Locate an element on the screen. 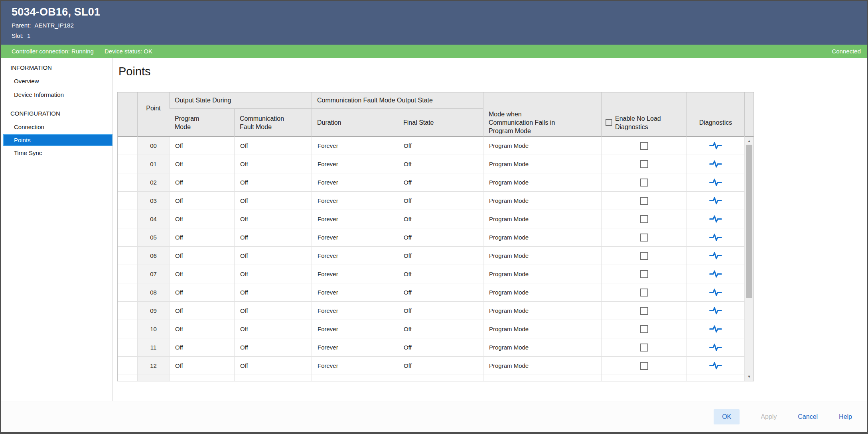 This screenshot has width=868, height=434. duration-cell is located at coordinates (355, 378).